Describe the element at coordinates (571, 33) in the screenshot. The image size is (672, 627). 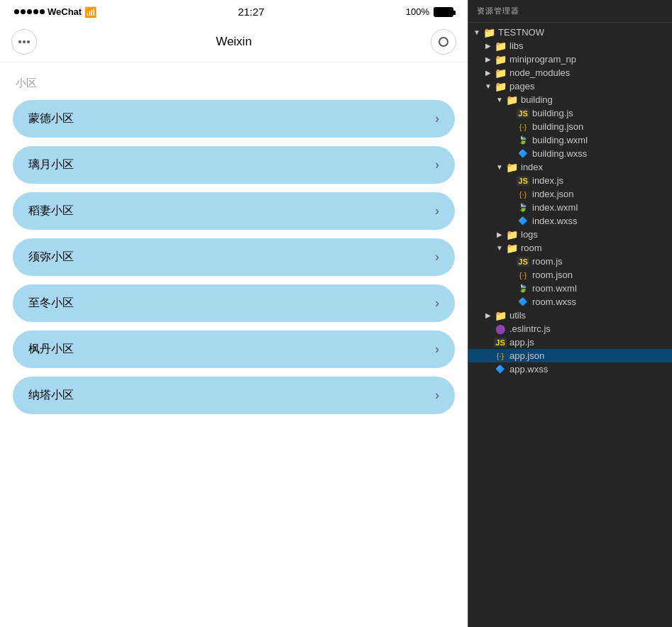
I see `tree-root: ▼ 📁 TESTNOW` at that location.